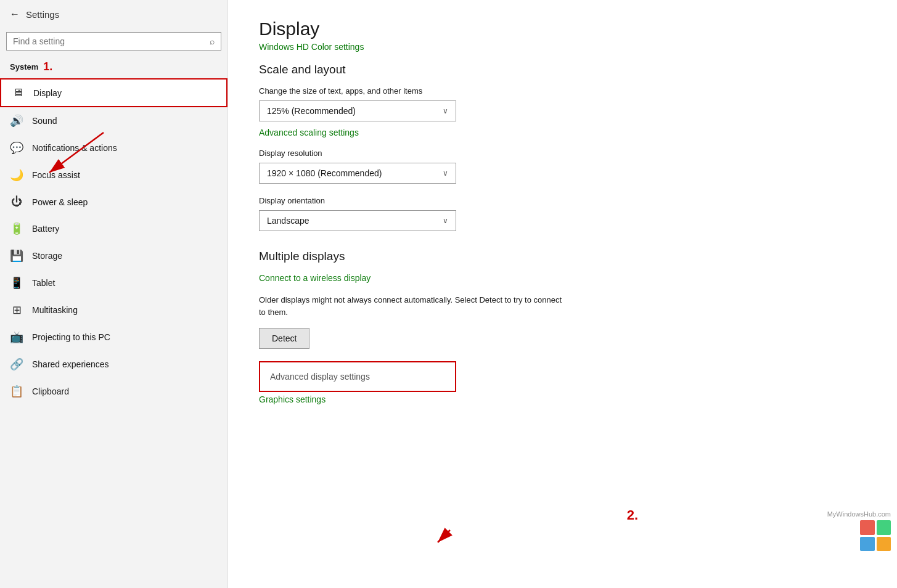  I want to click on size-dropdown: 125% (Recommended) ∨, so click(358, 111).